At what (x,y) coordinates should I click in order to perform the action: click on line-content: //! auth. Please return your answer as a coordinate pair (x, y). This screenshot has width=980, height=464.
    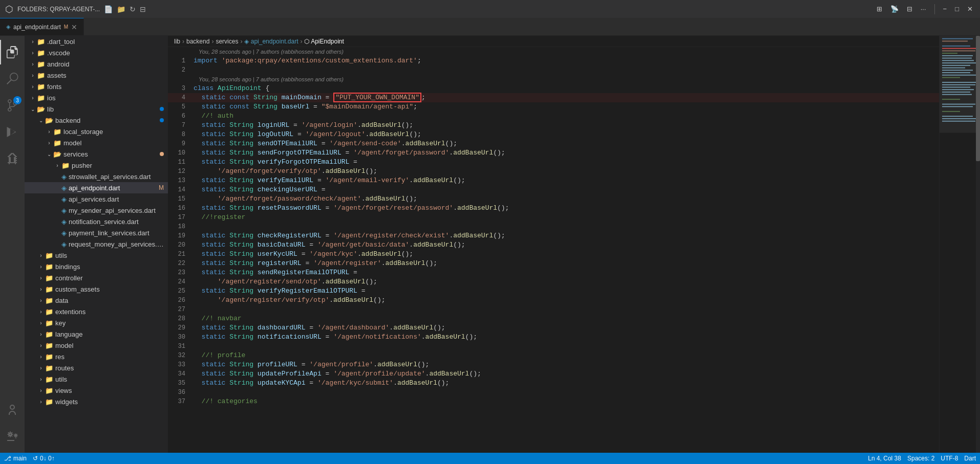
    Looking at the image, I should click on (566, 116).